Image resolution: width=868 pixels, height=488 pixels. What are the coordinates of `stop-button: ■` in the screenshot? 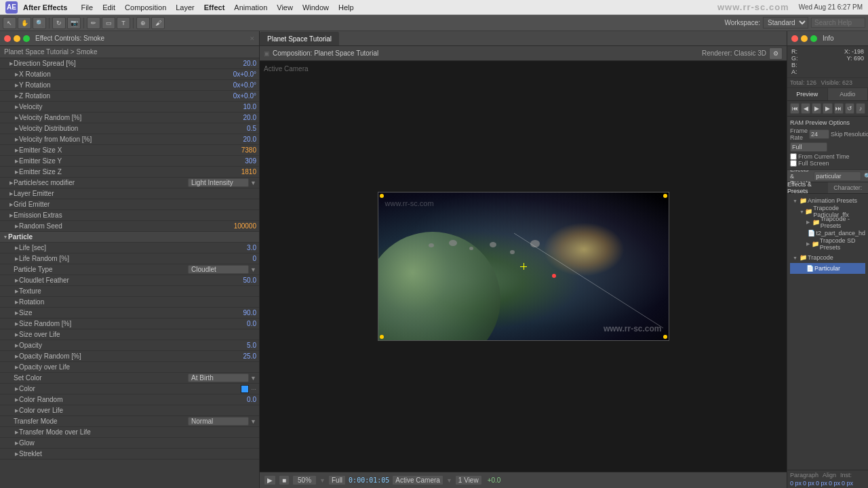 It's located at (284, 480).